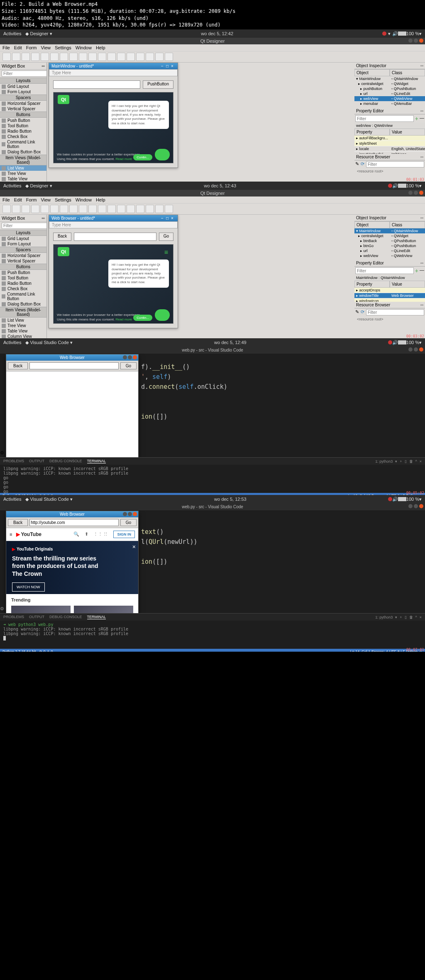 This screenshot has width=425, height=980. Describe the element at coordinates (422, 119) in the screenshot. I see `more-icon: —` at that location.